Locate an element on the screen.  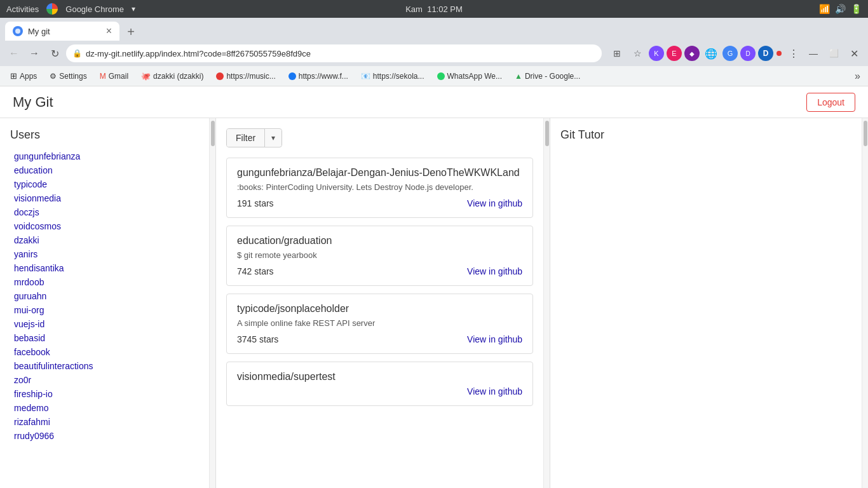
repo-stars: 3745 stars is located at coordinates (258, 339).